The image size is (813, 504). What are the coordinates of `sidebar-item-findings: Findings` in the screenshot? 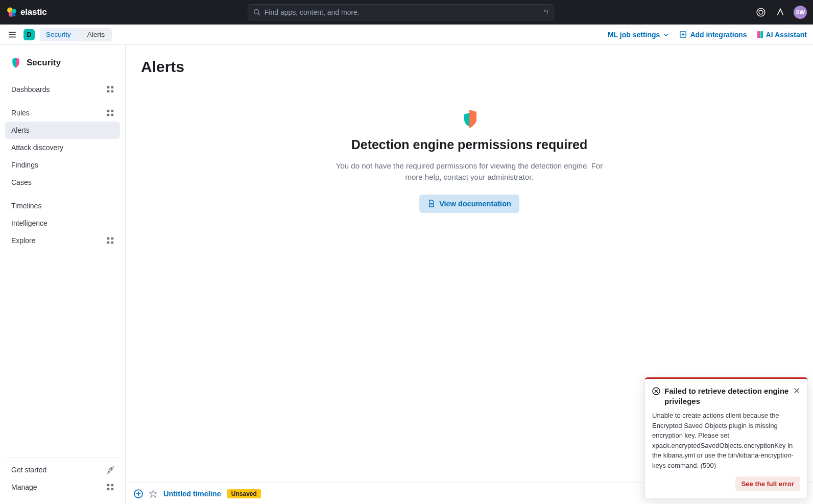 It's located at (62, 165).